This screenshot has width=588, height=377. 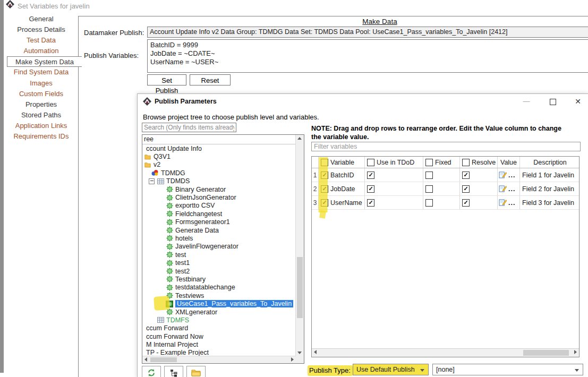 I want to click on tree-item: JavelinFlowgenerator, so click(x=219, y=246).